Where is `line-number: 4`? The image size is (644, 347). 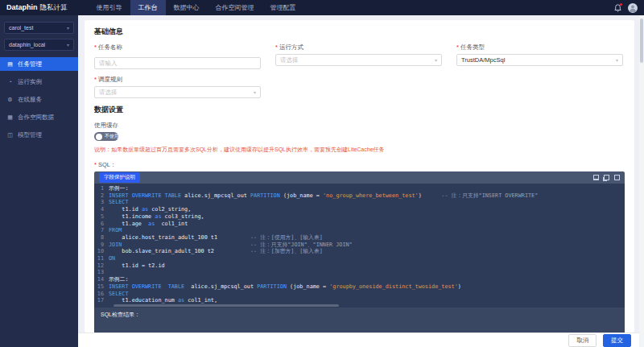
line-number: 4 is located at coordinates (101, 209).